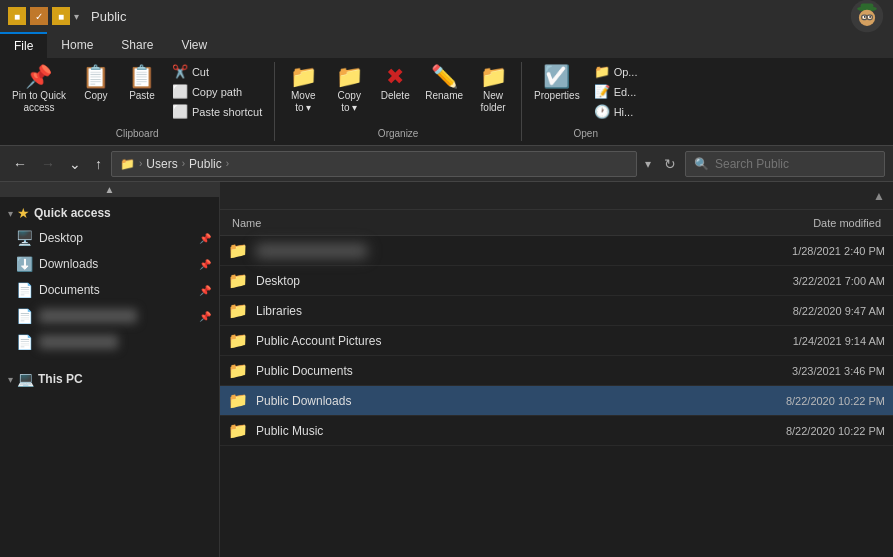  Describe the element at coordinates (110, 316) in the screenshot. I see `sidebar-item-blurred1: 📄 Documents Folder 📌` at that location.